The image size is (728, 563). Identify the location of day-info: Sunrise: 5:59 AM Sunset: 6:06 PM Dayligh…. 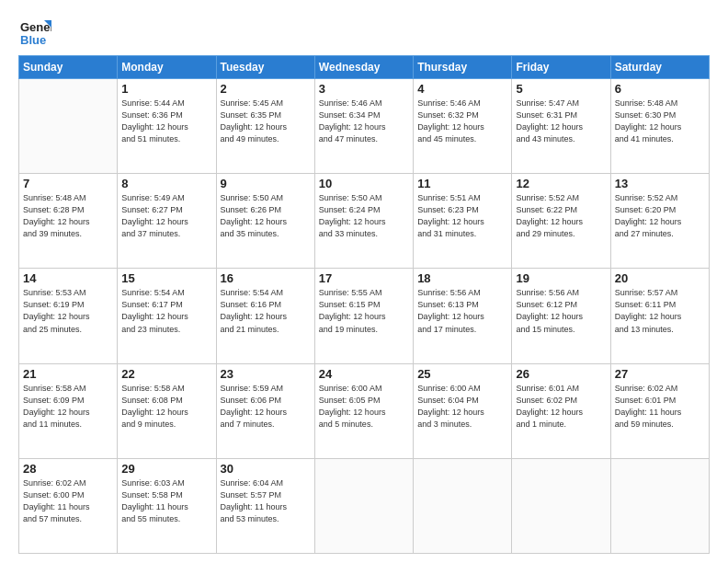
(266, 407).